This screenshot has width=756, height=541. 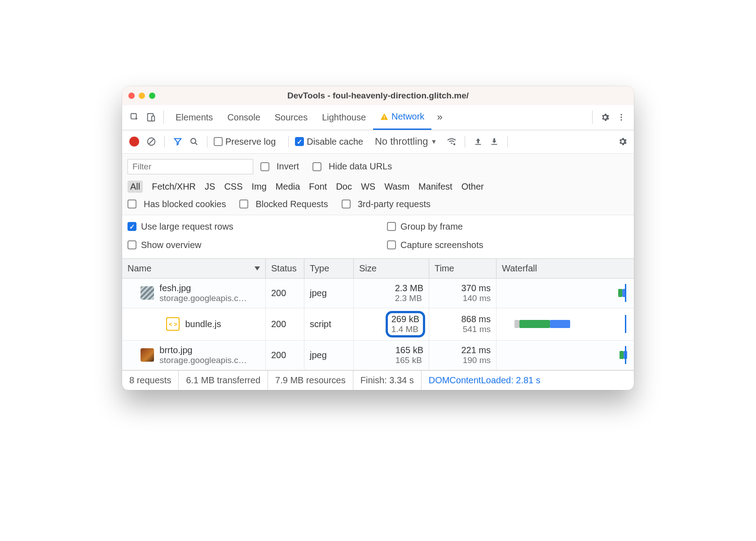 I want to click on capture-screenshots-checkbox, so click(x=391, y=245).